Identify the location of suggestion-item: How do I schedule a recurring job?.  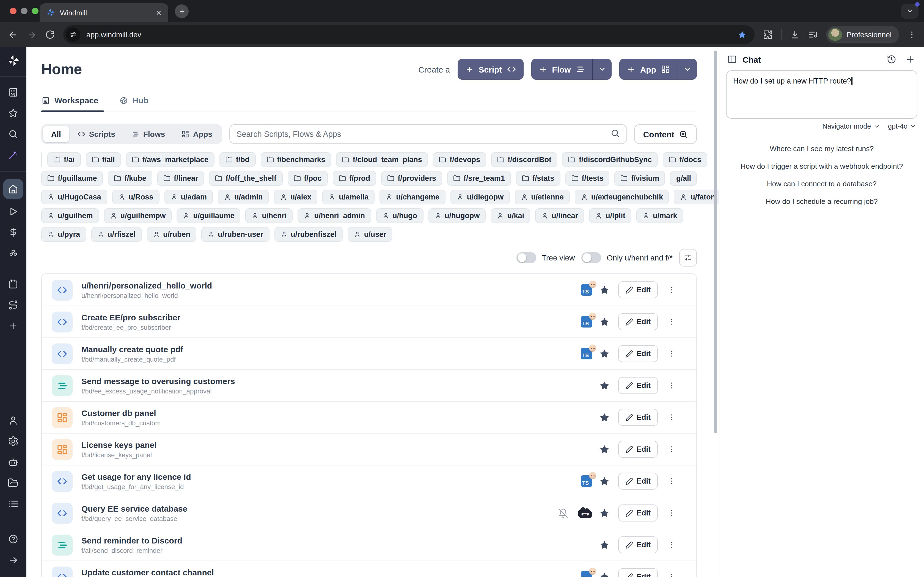
(822, 201).